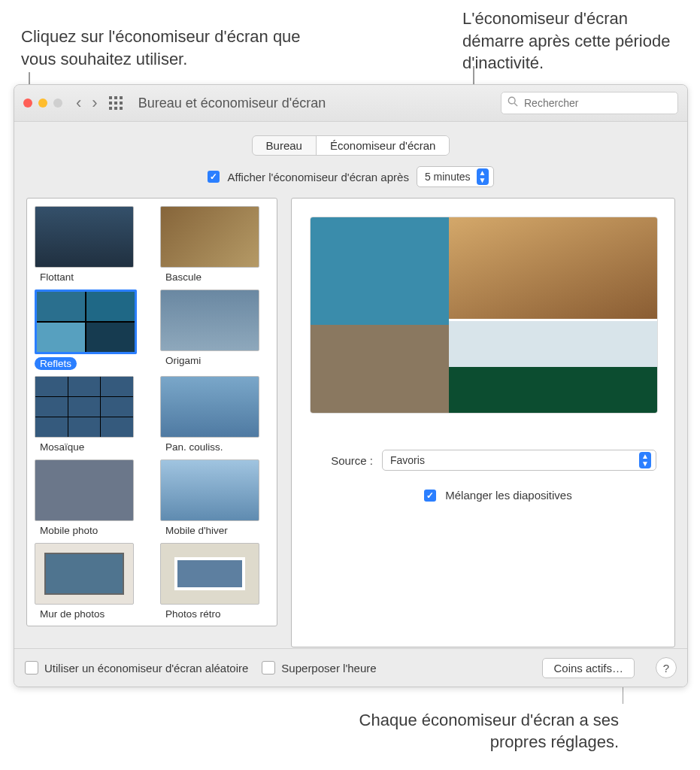  I want to click on screensaver-name: Mur de photos, so click(72, 614).